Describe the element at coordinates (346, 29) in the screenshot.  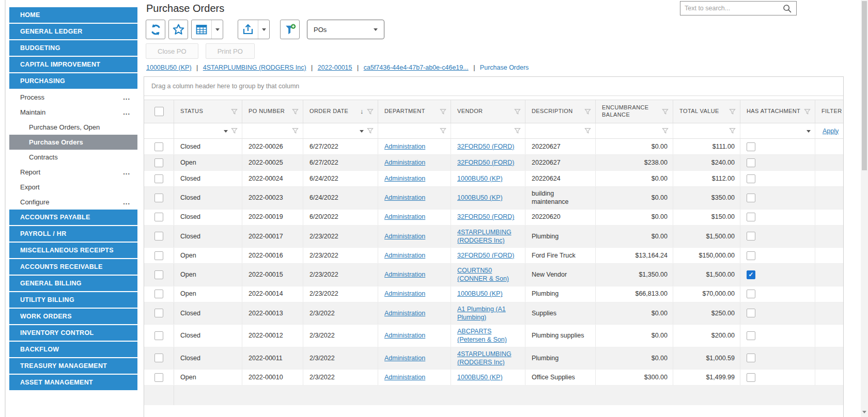
I see `view-select: POs` at that location.